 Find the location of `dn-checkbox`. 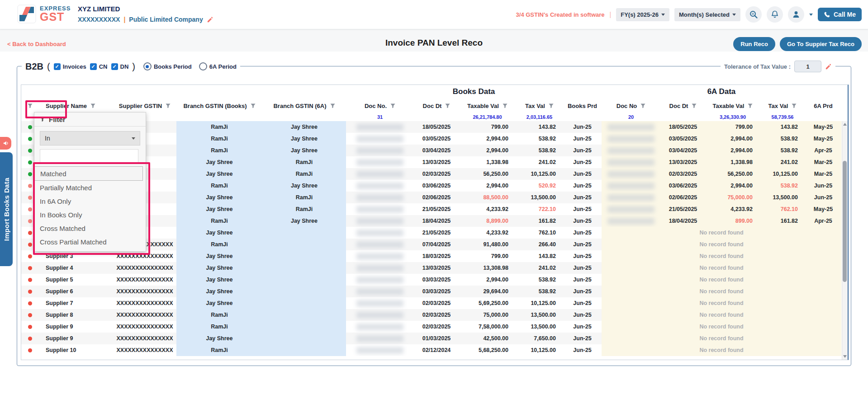

dn-checkbox is located at coordinates (115, 67).